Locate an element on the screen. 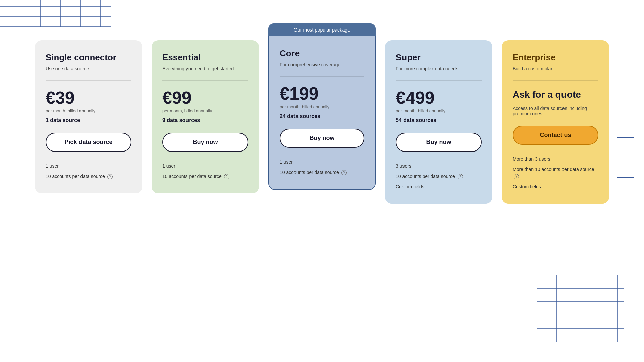 This screenshot has width=644, height=362. popular-banner: Our most popular package is located at coordinates (322, 30).